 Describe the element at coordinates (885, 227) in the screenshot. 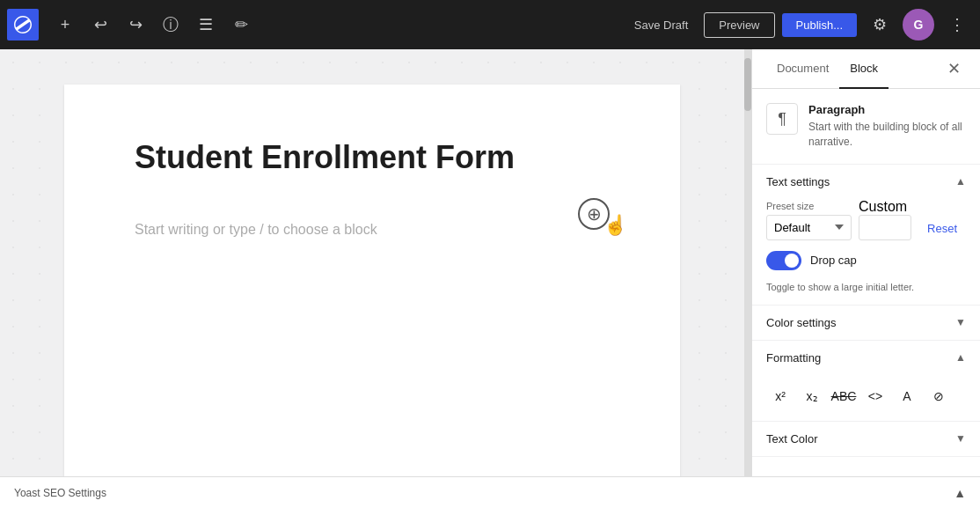

I see `custom-size-input` at that location.